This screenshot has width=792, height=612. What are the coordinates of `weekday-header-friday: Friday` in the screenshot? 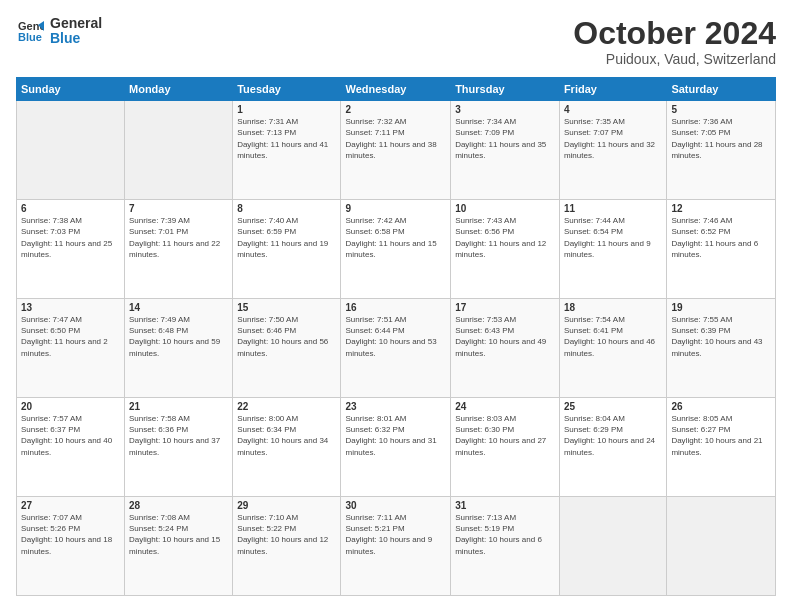 It's located at (612, 90).